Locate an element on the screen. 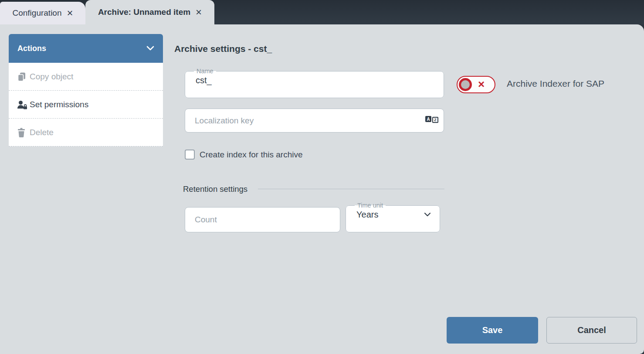 This screenshot has width=644, height=354. retention-section-header: Retention settings is located at coordinates (314, 189).